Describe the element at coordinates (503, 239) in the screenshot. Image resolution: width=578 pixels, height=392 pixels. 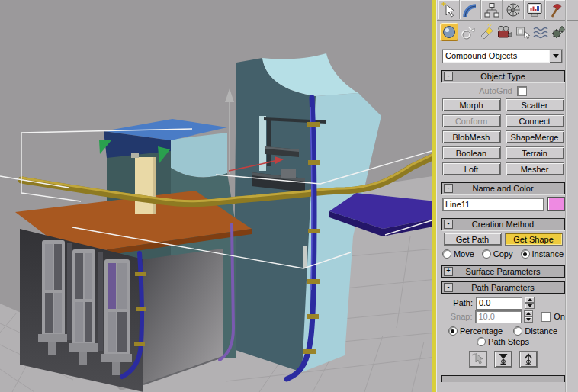
I see `rollout-creation-method: - Creation Method Get Path Get Shape Mov…` at that location.